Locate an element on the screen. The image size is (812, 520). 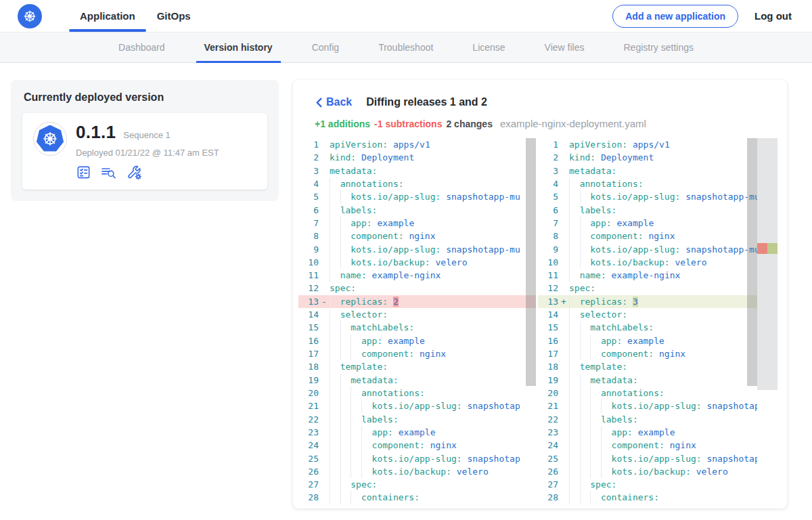
diff-line-original: 12spec: is located at coordinates (417, 288).